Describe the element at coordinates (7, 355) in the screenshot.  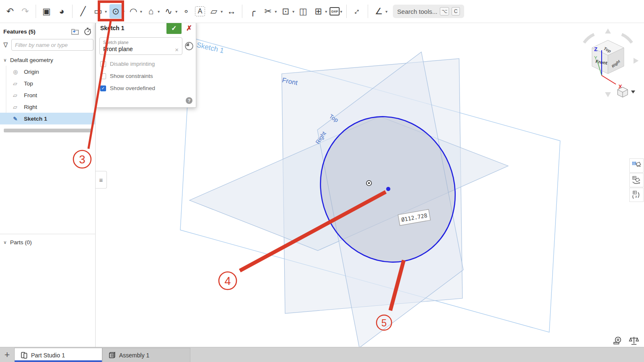
I see `add-tab-button: +` at that location.